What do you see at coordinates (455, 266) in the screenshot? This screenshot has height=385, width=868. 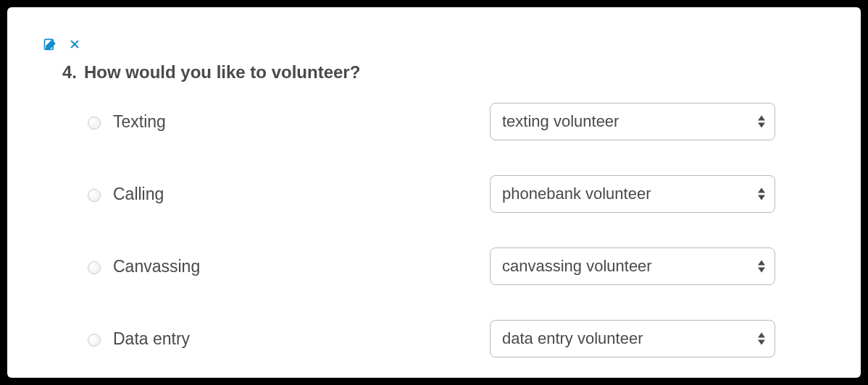 I see `option-row: Canvassing canvassing volunteer` at bounding box center [455, 266].